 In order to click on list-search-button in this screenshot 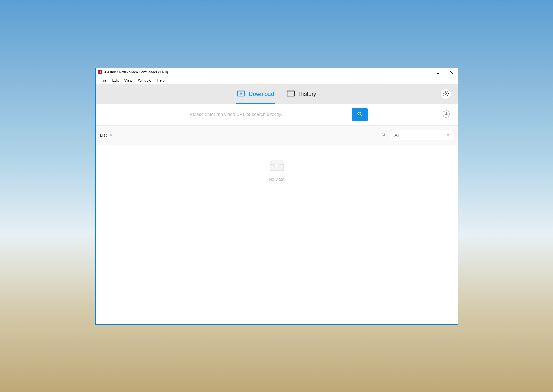, I will do `click(384, 135)`.